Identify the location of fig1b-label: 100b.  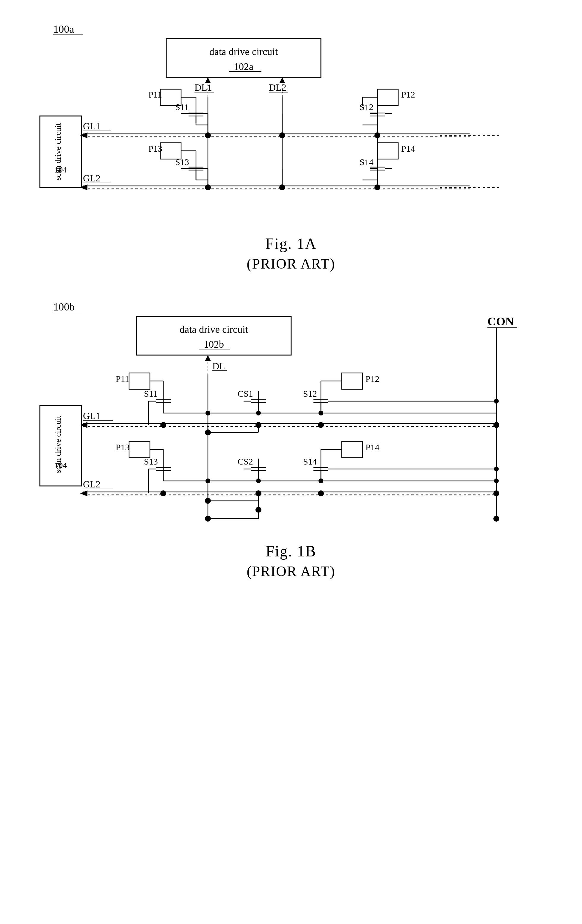
(64, 307).